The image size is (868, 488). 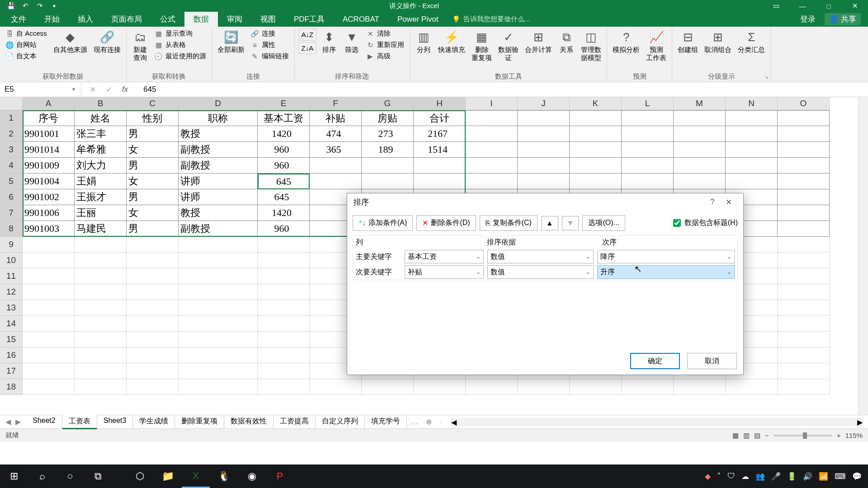 What do you see at coordinates (700, 182) in the screenshot?
I see `cell-M5` at bounding box center [700, 182].